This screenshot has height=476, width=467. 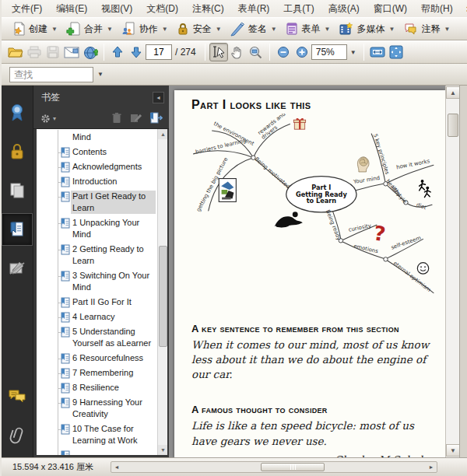 What do you see at coordinates (97, 152) in the screenshot?
I see `bookmark-item: Contents` at bounding box center [97, 152].